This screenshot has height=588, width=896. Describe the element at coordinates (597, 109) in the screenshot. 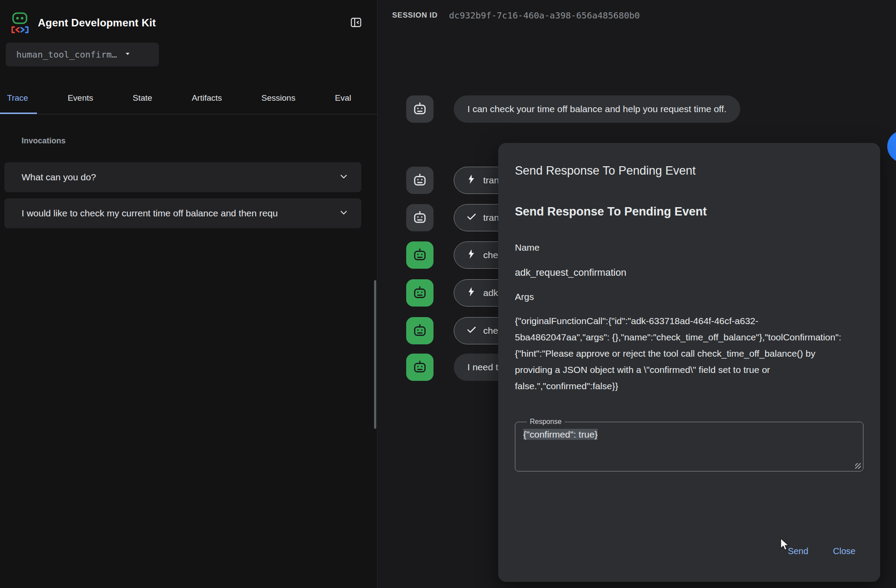

I see `bot-message-bubble: I can check your time off balance and he…` at that location.